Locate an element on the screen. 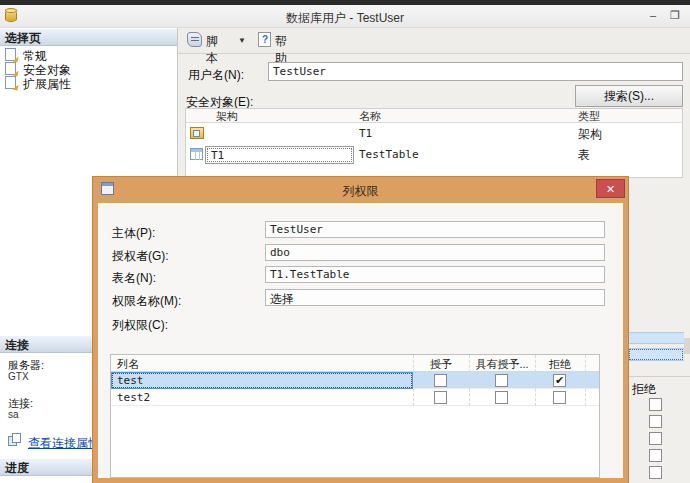 The height and width of the screenshot is (483, 690). server-value: GTX is located at coordinates (18, 376).